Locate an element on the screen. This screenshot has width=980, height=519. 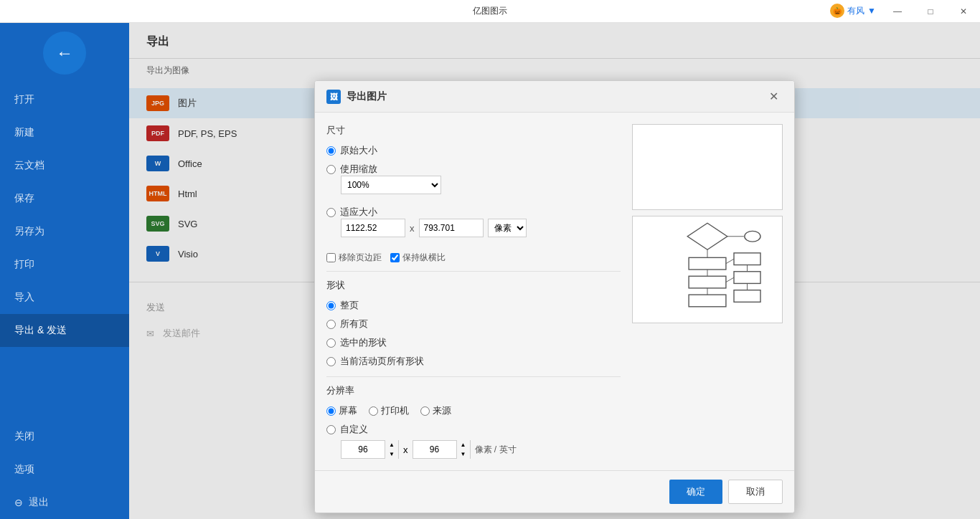
open-label: 打开 is located at coordinates (24, 100).